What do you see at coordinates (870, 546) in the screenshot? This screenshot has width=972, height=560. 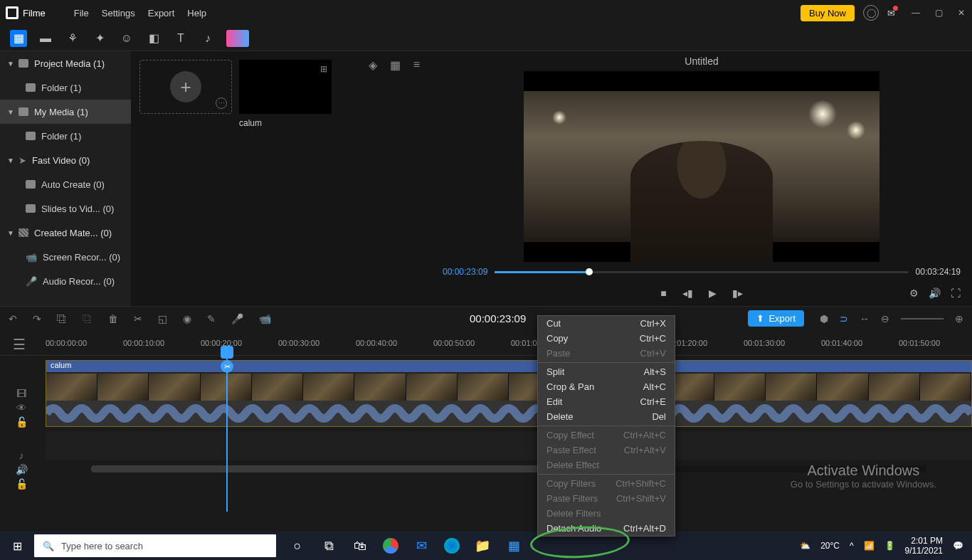 I see `wifi-icon: 📶` at bounding box center [870, 546].